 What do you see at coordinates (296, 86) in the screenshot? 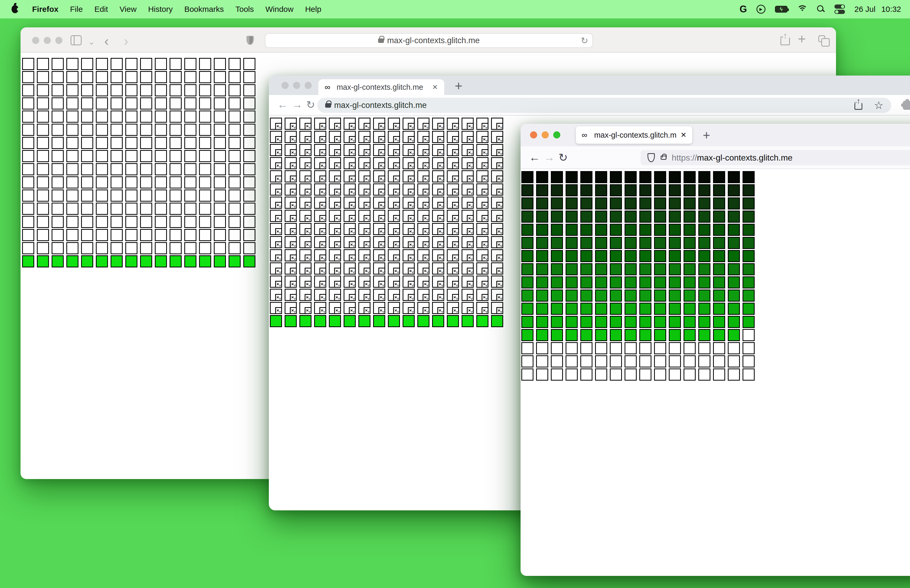
I see `chrome-traffic-lights` at bounding box center [296, 86].